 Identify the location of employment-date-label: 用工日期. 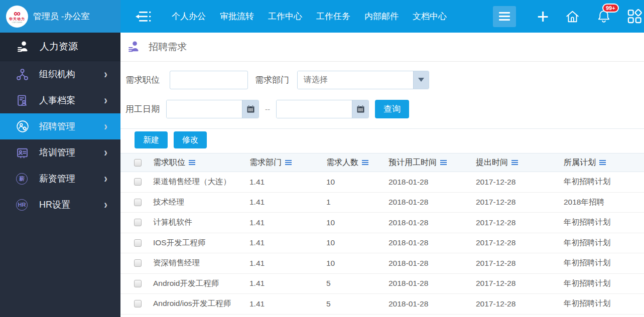
(146, 109).